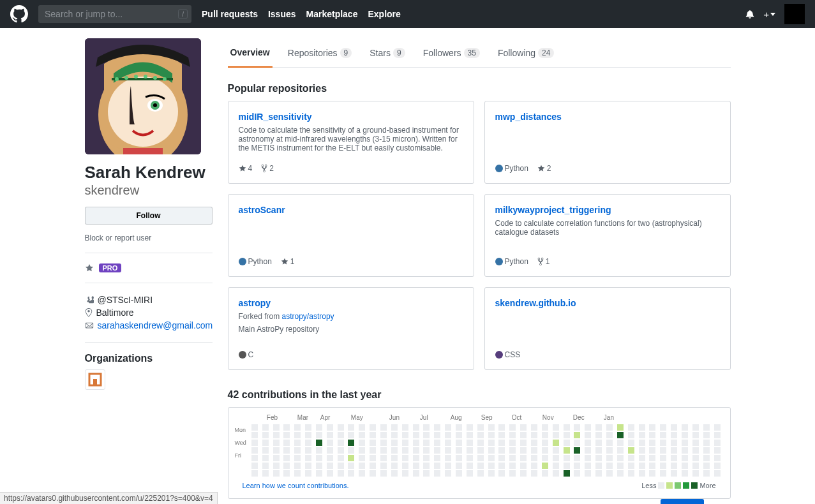  Describe the element at coordinates (544, 262) in the screenshot. I see `repo-forks: 1` at that location.